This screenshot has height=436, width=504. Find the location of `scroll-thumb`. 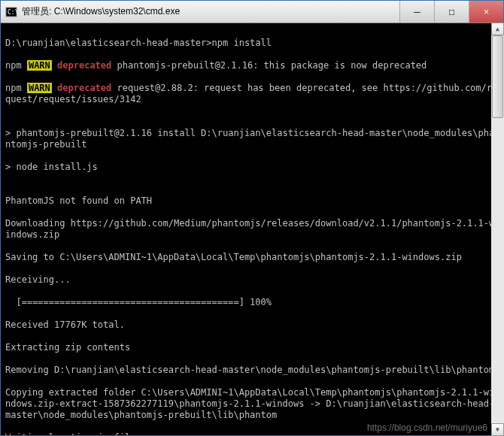

scroll-thumb is located at coordinates (498, 77).